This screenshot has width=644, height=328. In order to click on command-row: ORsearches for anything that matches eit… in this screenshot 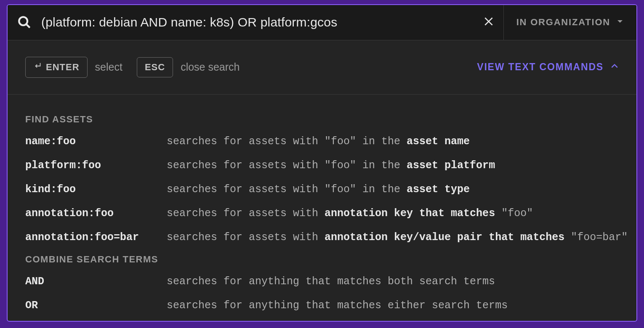, I will do `click(322, 305)`.